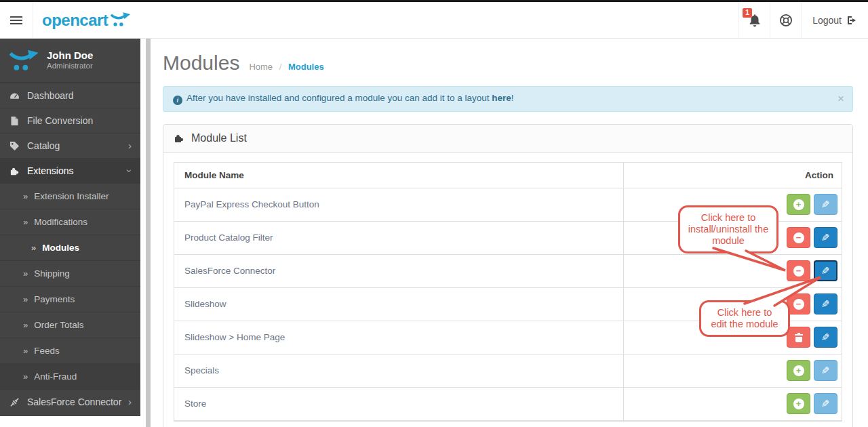 The height and width of the screenshot is (427, 868). What do you see at coordinates (508, 139) in the screenshot?
I see `panel-heading: Module List` at bounding box center [508, 139].